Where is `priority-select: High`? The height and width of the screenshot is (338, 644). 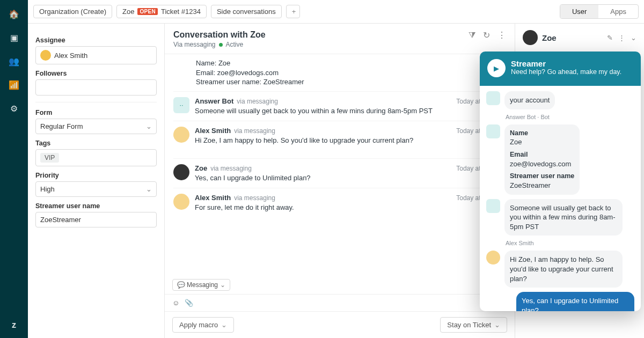 priority-select: High is located at coordinates (96, 189).